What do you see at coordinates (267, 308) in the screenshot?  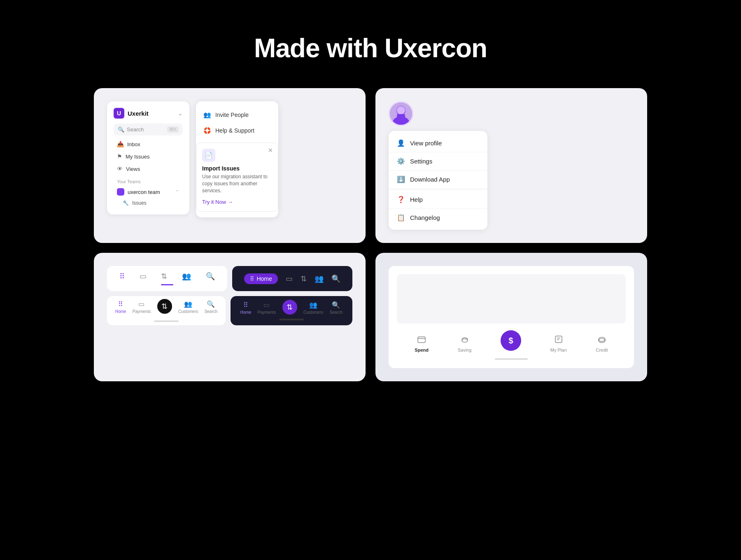 I see `nav-dark-payments: ▭ Payments` at bounding box center [267, 308].